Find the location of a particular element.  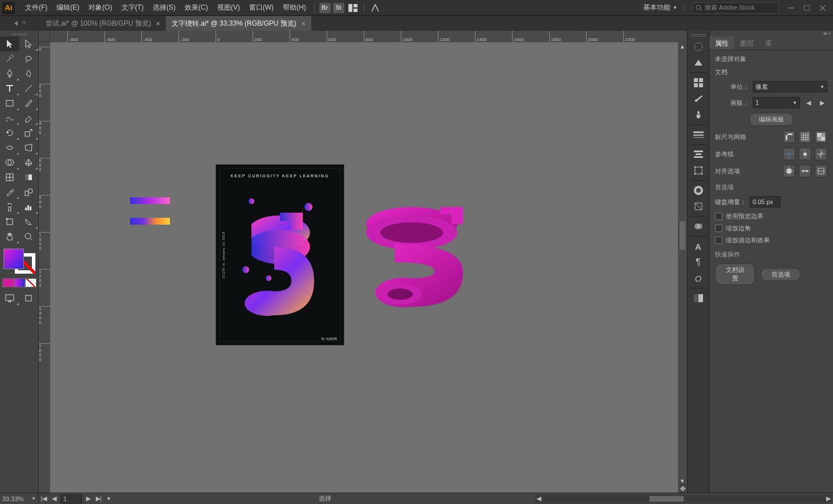

eraser-tool is located at coordinates (29, 118).